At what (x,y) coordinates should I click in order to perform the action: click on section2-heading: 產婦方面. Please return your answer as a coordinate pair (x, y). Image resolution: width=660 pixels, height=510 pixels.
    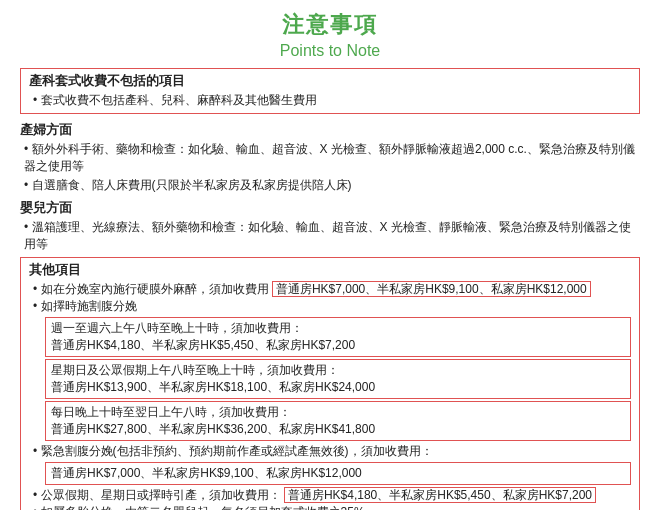
    Looking at the image, I should click on (330, 130).